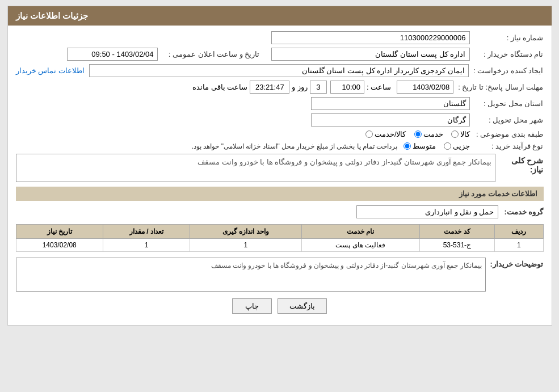 The height and width of the screenshot is (392, 559). Describe the element at coordinates (270, 87) in the screenshot. I see `reply-remaining: 23:21:47` at that location.